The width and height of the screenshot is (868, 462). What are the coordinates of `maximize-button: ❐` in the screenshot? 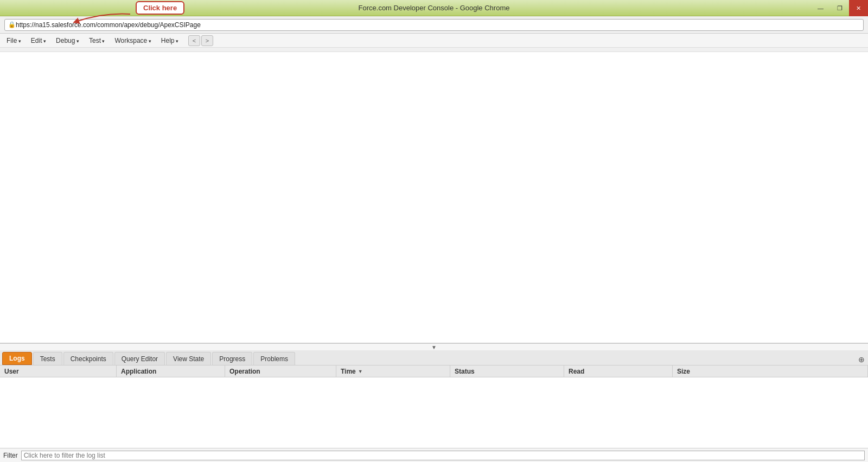 It's located at (840, 8).